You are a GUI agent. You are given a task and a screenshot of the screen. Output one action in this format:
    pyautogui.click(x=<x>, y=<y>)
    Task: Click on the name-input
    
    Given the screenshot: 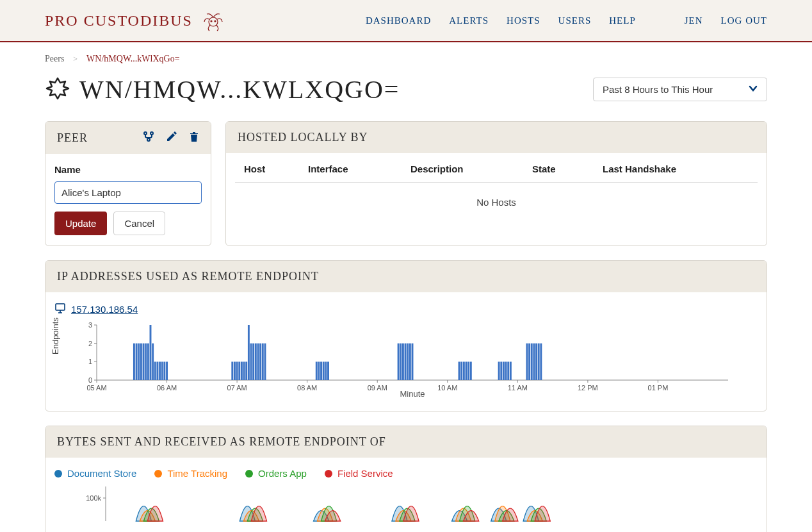 What is the action you would take?
    pyautogui.click(x=128, y=192)
    